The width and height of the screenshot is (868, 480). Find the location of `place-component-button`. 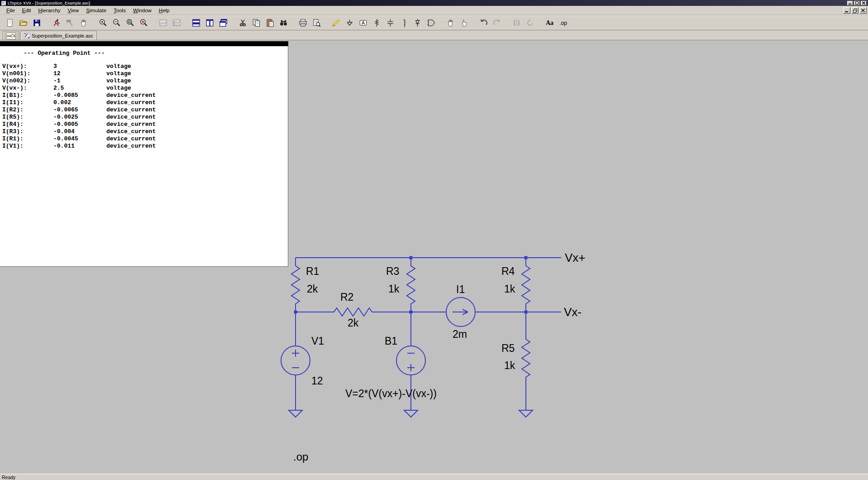

place-component-button is located at coordinates (431, 23).